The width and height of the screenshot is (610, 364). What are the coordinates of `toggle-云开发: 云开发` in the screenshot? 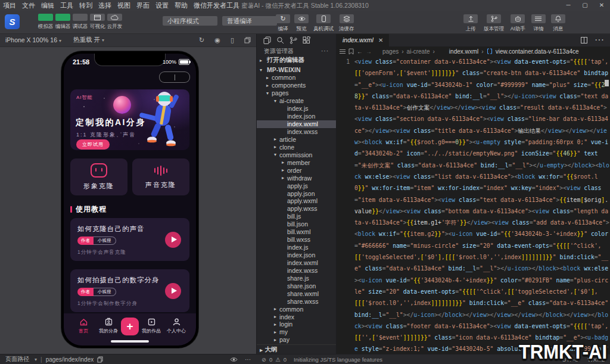 It's located at (114, 22).